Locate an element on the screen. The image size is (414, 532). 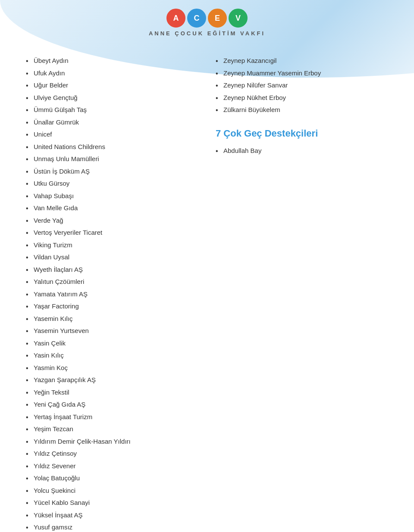
list-item: Yazgan Şarapçılık AŞ is located at coordinates (112, 380).